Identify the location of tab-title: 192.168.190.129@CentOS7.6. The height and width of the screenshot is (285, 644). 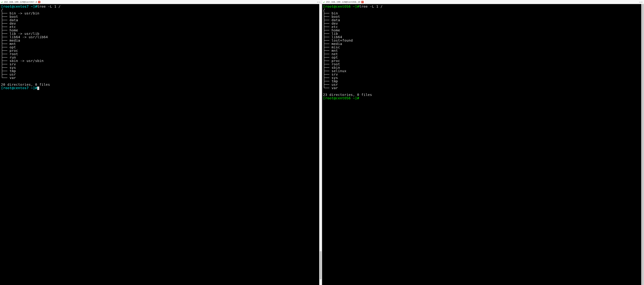
(20, 2).